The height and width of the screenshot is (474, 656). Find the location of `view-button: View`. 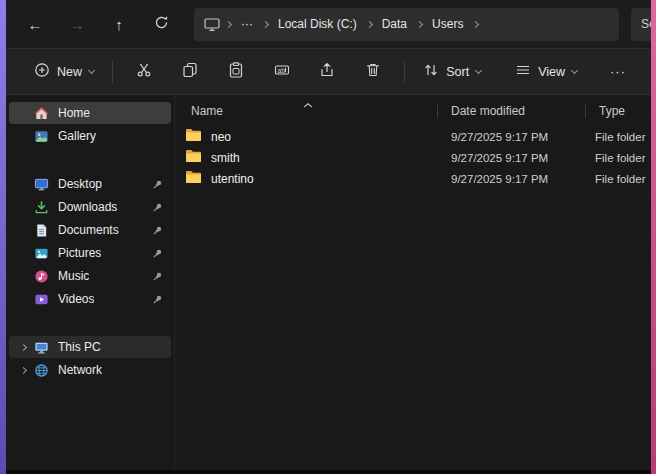

view-button: View is located at coordinates (546, 72).